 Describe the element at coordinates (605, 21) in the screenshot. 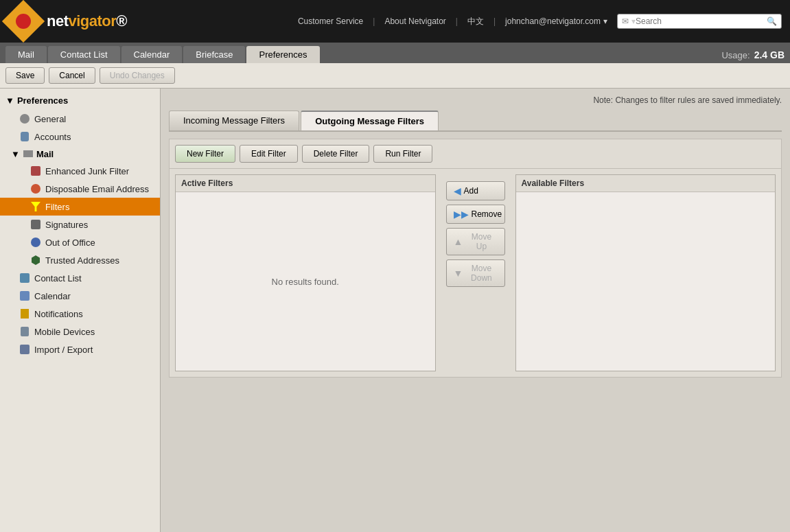

I see `user-dropdown-icon: ▾` at that location.